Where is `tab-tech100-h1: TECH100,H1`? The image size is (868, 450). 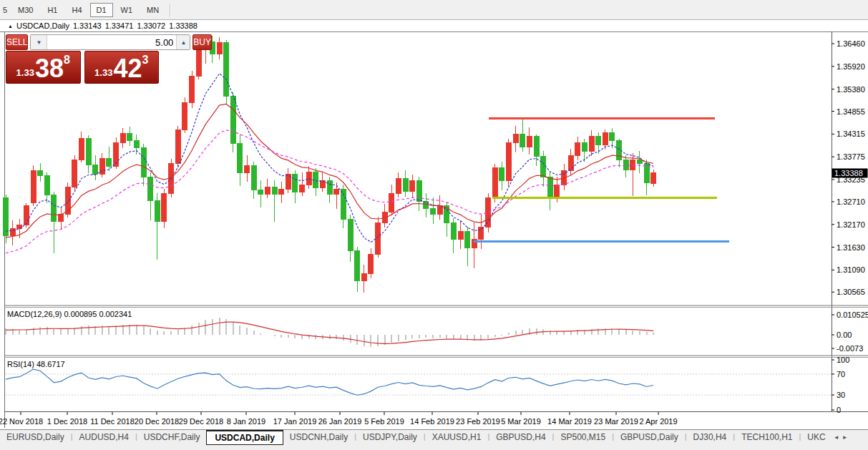
tab-tech100-h1: TECH100,H1 is located at coordinates (767, 437).